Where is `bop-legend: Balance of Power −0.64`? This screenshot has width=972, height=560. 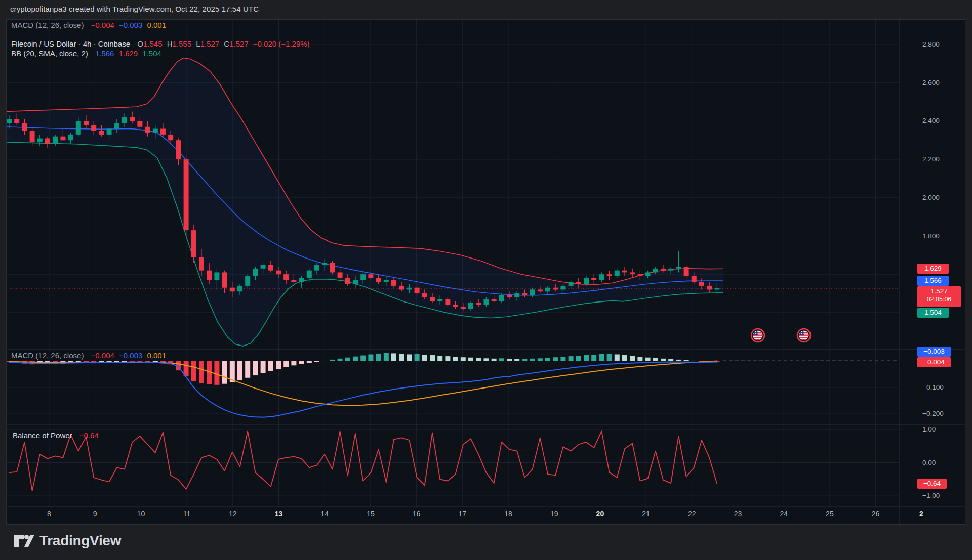
bop-legend: Balance of Power −0.64 is located at coordinates (56, 435).